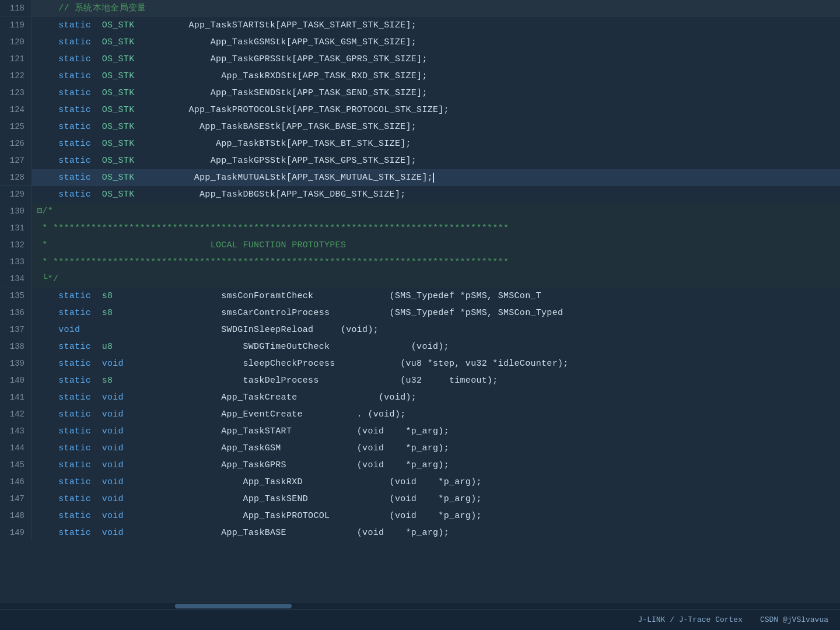 This screenshot has height=630, width=840. What do you see at coordinates (420, 60) in the screenshot?
I see `code-line-121: 121 static OS_STK App_TaskGPRSStk[APP_TA…` at bounding box center [420, 60].